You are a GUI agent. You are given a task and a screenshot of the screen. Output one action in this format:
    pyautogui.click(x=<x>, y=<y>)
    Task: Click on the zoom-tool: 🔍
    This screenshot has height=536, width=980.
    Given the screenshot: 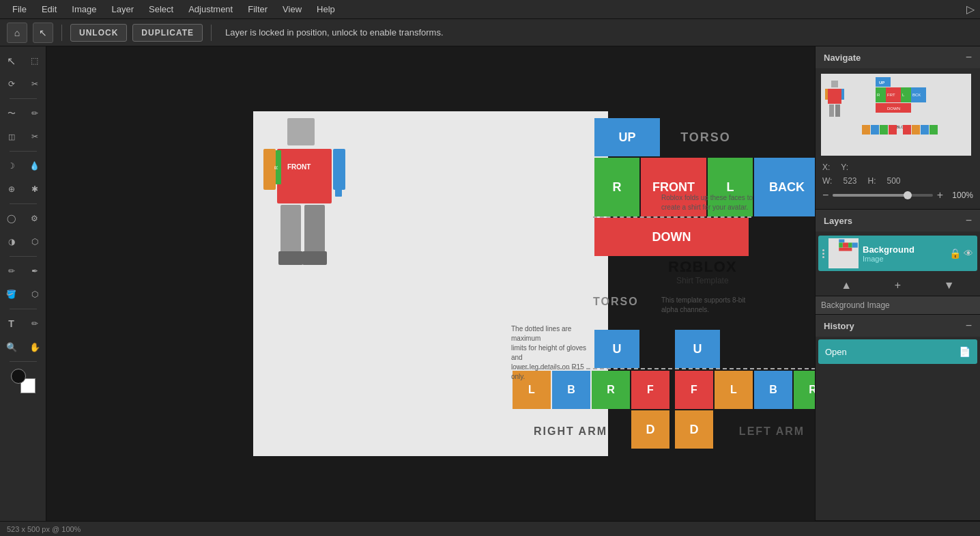 What is the action you would take?
    pyautogui.click(x=12, y=347)
    